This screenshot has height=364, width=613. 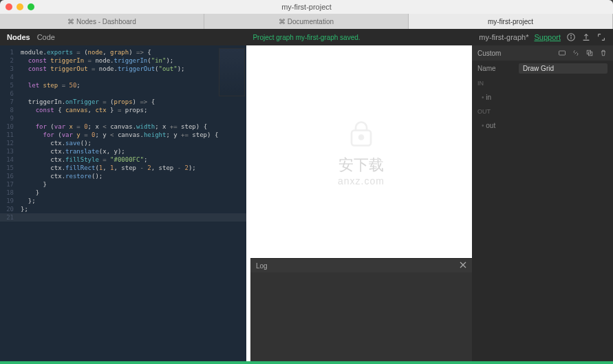 What do you see at coordinates (307, 21) in the screenshot?
I see `tab-documentation: ⌘ Documentation` at bounding box center [307, 21].